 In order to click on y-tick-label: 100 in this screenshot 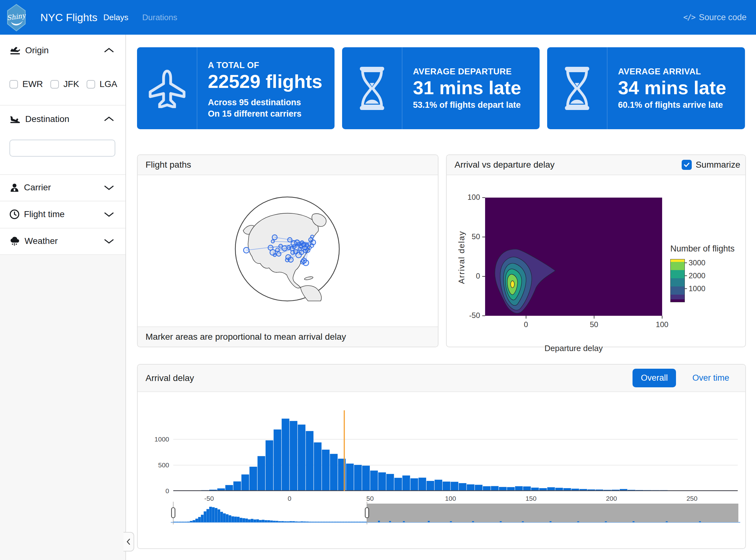, I will do `click(464, 197)`.